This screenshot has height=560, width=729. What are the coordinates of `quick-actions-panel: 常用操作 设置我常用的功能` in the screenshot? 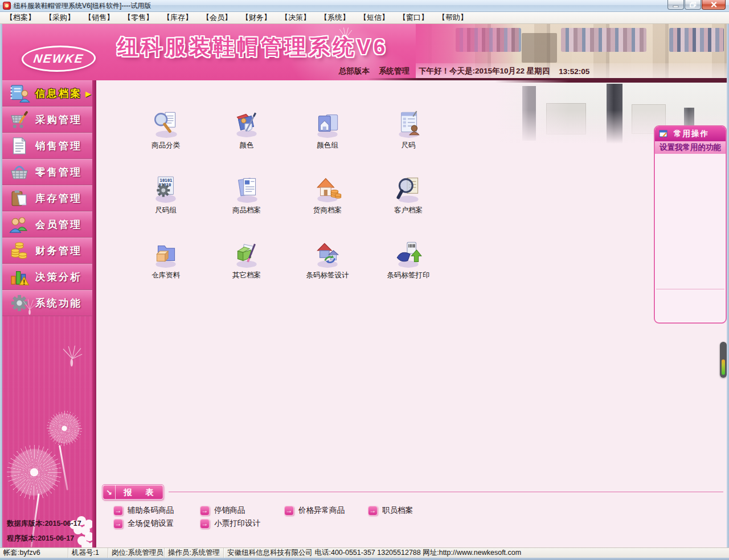 It's located at (690, 224).